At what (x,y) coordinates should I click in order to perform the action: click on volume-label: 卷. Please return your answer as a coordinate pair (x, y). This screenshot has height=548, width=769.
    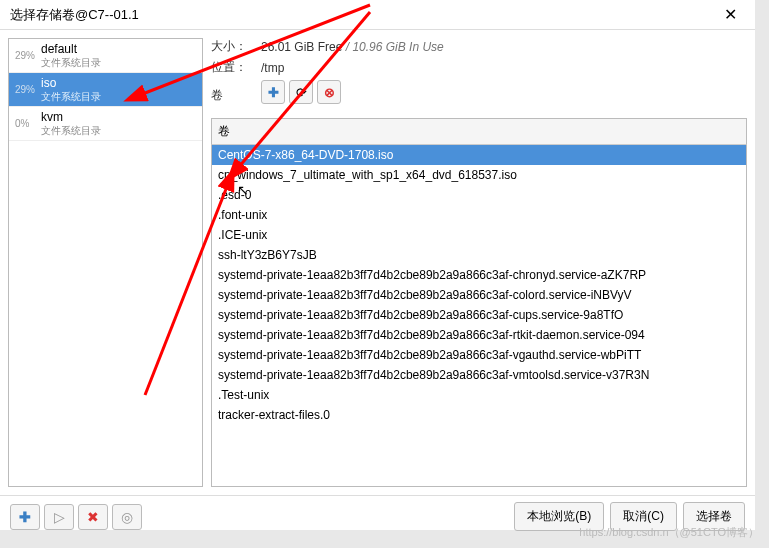
    Looking at the image, I should click on (236, 96).